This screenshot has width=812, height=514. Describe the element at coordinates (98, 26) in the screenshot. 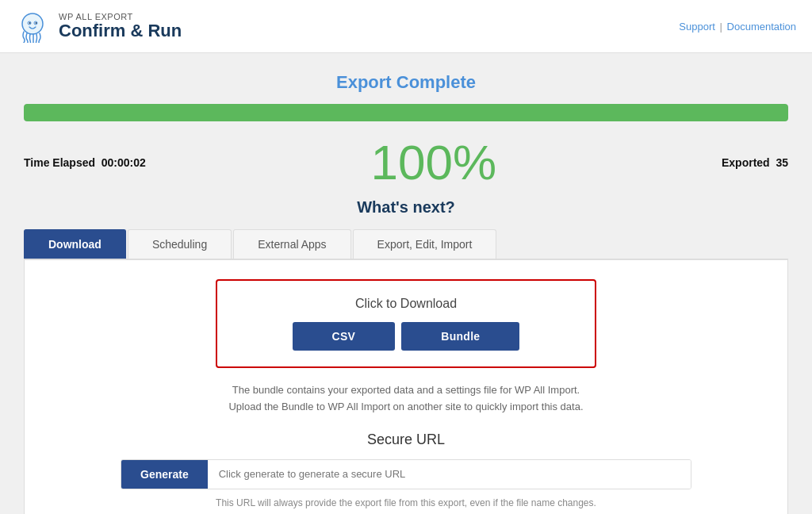

I see `logo-area: WP ALL EXPORT Confirm & Run` at that location.